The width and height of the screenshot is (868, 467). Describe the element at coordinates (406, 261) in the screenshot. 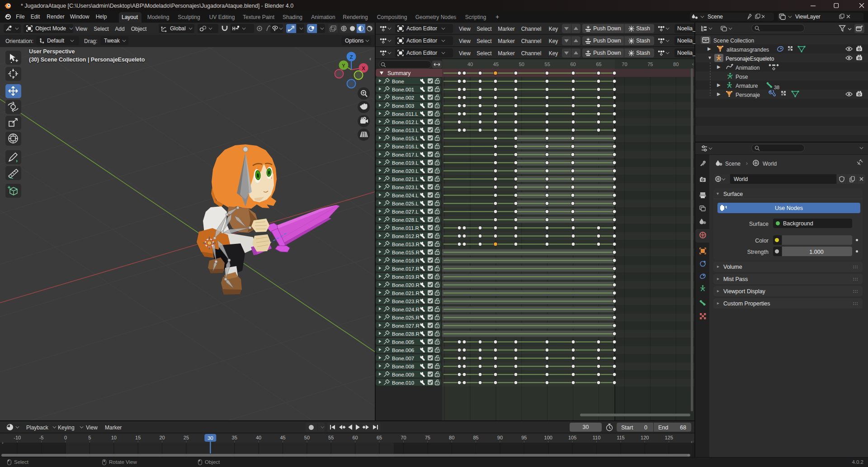

I see `svg-text: Bone.016.R` at that location.